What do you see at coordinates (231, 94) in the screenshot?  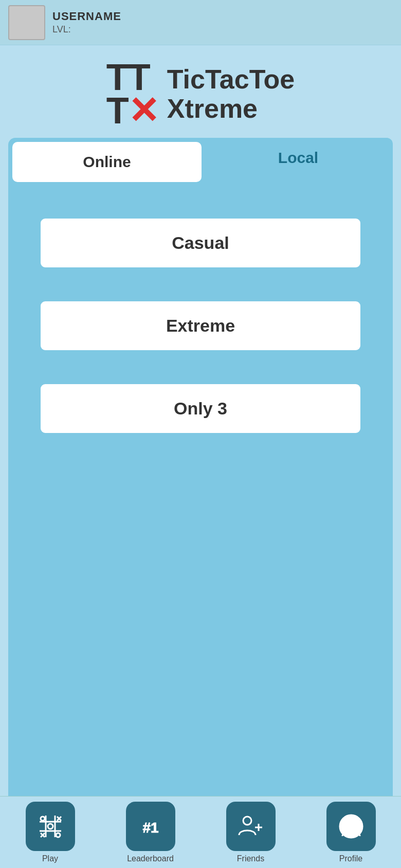 I see `logo-text: TicTacToe Xtreme` at bounding box center [231, 94].